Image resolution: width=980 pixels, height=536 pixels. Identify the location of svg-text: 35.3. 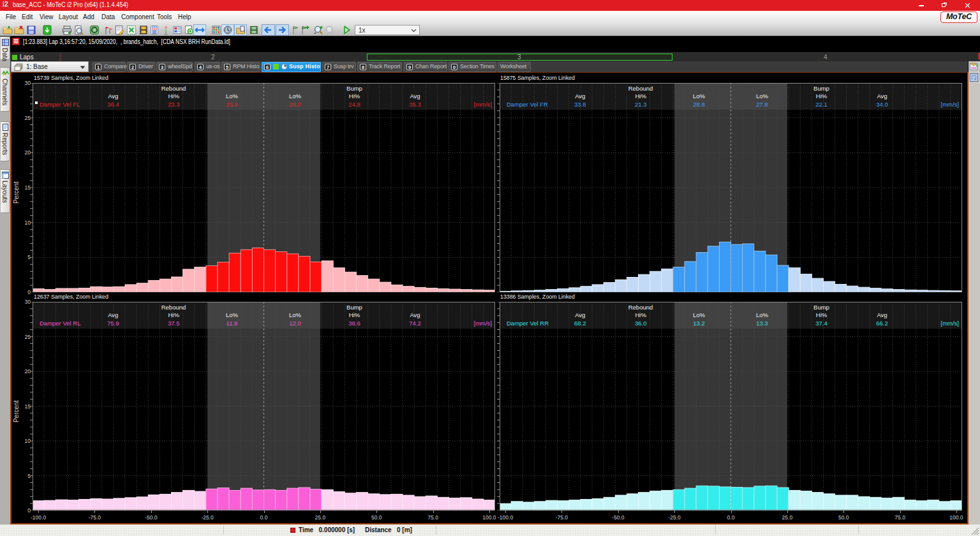
(415, 105).